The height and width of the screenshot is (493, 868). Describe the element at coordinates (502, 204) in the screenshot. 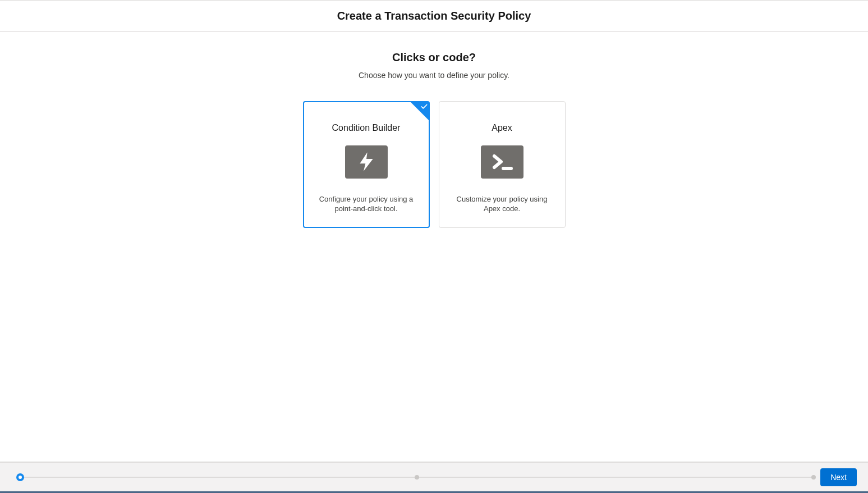

I see `option-description: Customize your policy using Apex code.` at that location.